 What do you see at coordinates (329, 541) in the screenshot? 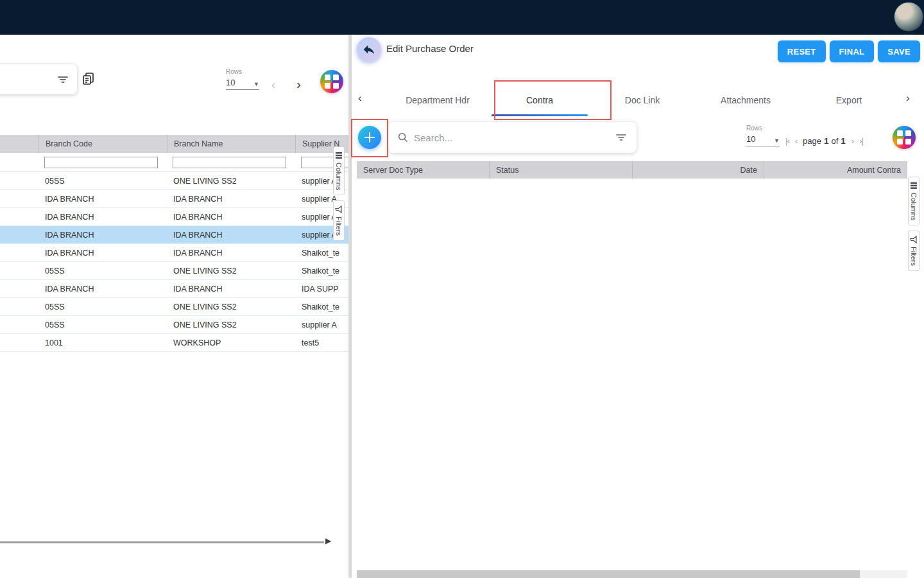
I see `scroll-right-arrow-icon: ▶` at bounding box center [329, 541].